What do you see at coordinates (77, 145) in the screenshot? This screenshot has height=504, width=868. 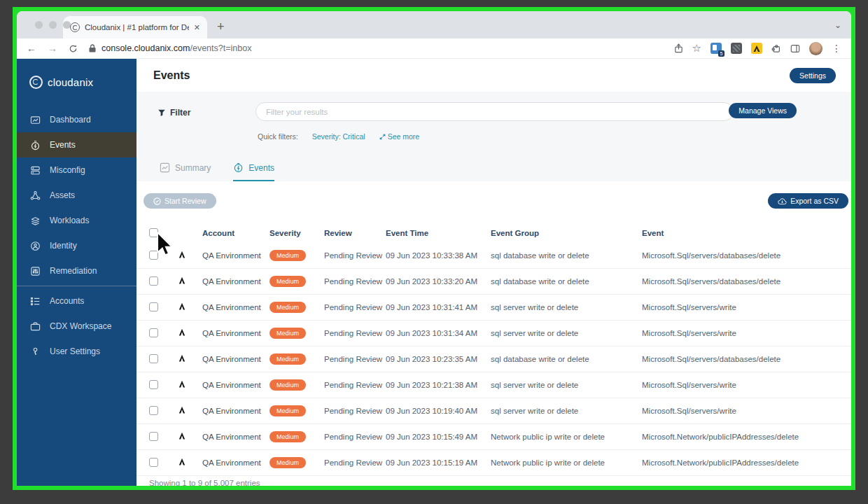 I see `sidebar-item-events: Events` at bounding box center [77, 145].